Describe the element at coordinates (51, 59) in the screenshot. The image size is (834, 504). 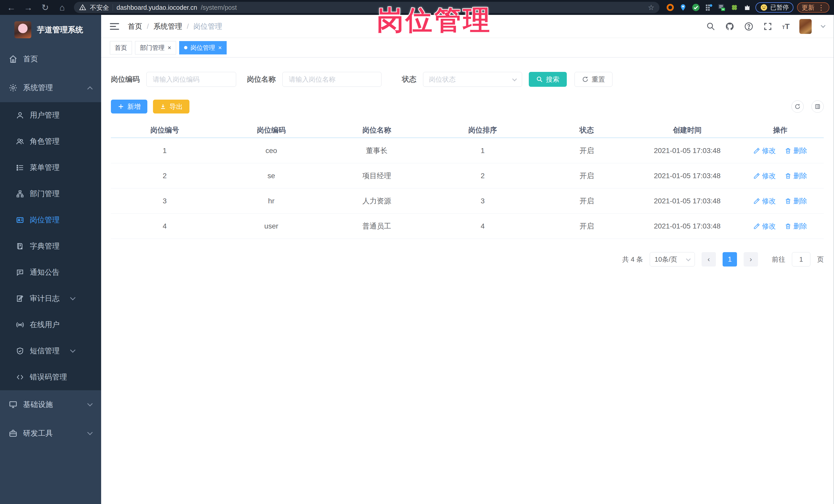
I see `sidebar-item-home: 首页` at that location.